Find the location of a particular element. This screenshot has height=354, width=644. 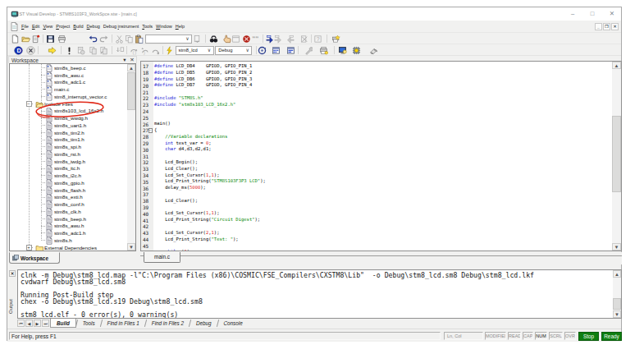

tree-item-stm8s-clk-h: stm8s_clk.h is located at coordinates (69, 212).